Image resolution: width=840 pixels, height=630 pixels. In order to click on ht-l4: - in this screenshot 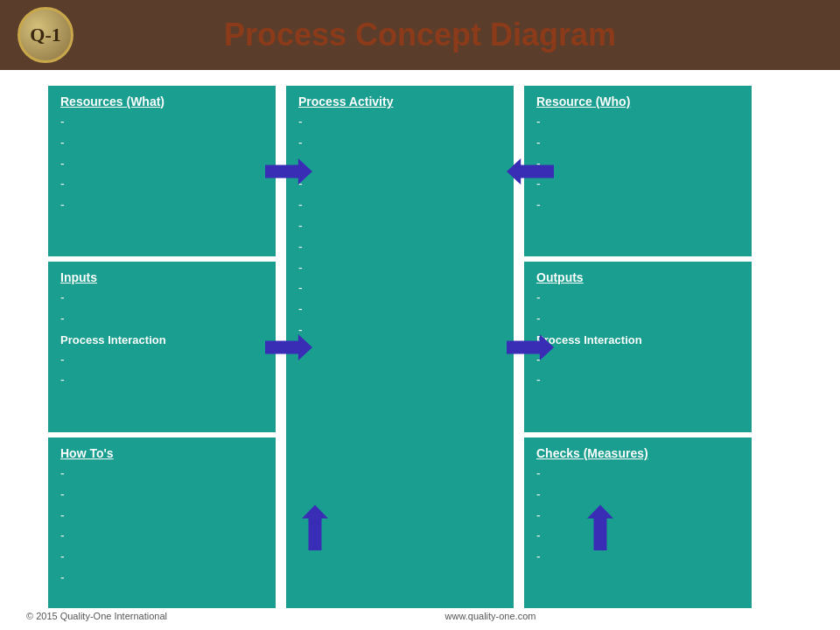, I will do `click(163, 536)`.